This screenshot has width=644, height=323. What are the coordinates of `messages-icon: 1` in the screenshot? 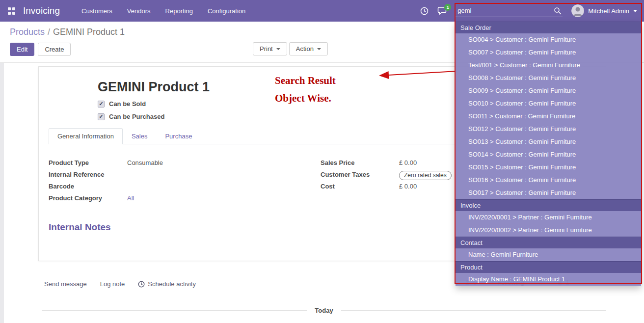 It's located at (442, 11).